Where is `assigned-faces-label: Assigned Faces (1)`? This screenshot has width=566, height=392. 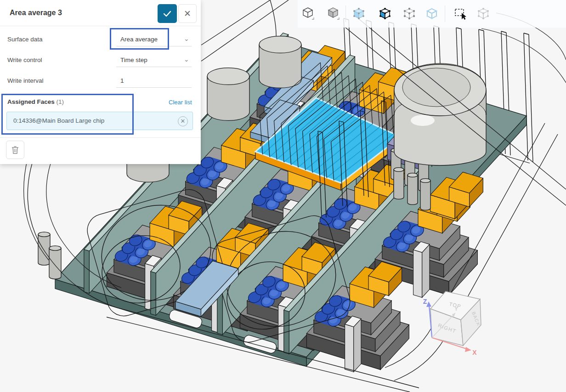
assigned-faces-label: Assigned Faces (1) is located at coordinates (36, 102).